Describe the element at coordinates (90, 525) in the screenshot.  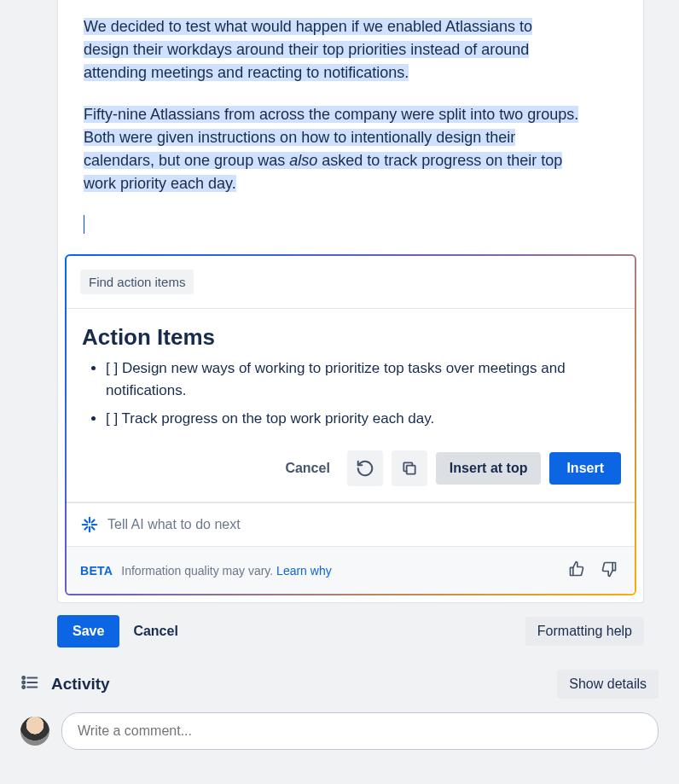
I see `ai-sparkle-icon` at that location.